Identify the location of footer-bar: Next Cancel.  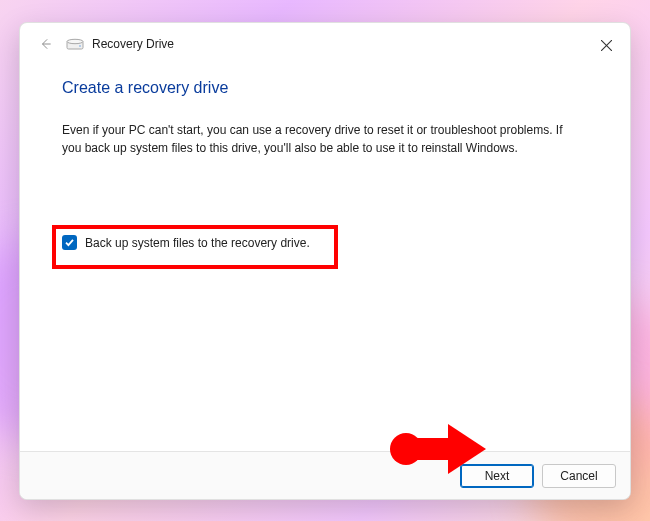
(325, 475).